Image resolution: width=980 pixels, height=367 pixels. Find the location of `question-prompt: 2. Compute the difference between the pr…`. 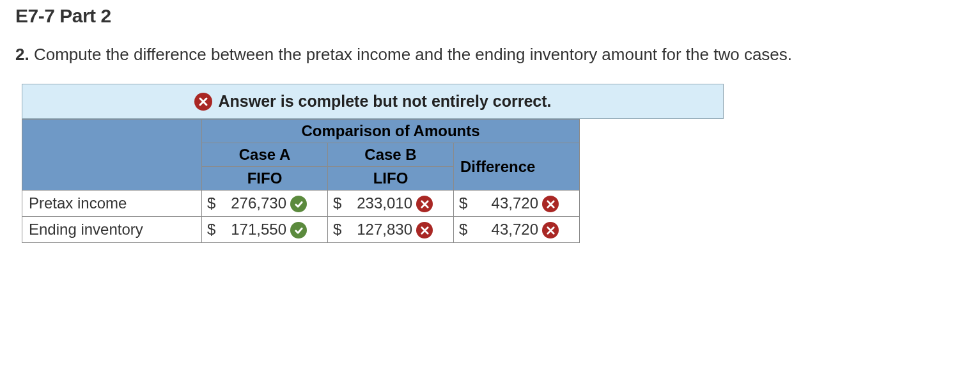

question-prompt: 2. Compute the difference between the pr… is located at coordinates (490, 55).